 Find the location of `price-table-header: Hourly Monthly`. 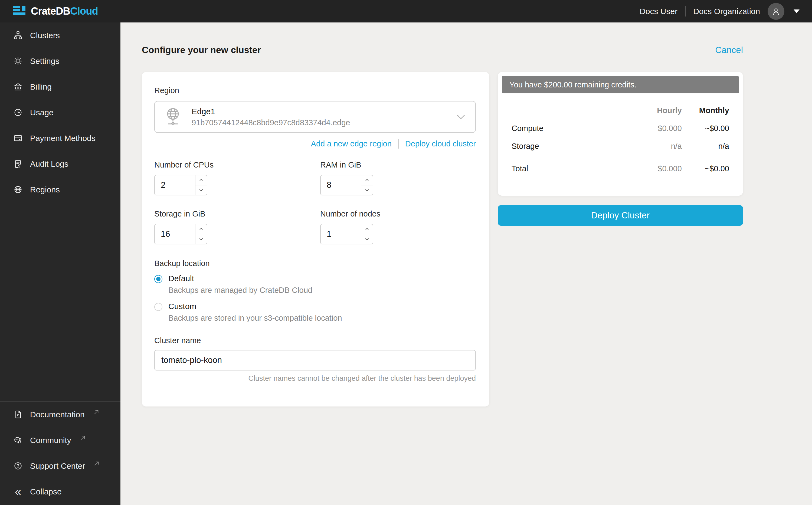

price-table-header: Hourly Monthly is located at coordinates (621, 110).